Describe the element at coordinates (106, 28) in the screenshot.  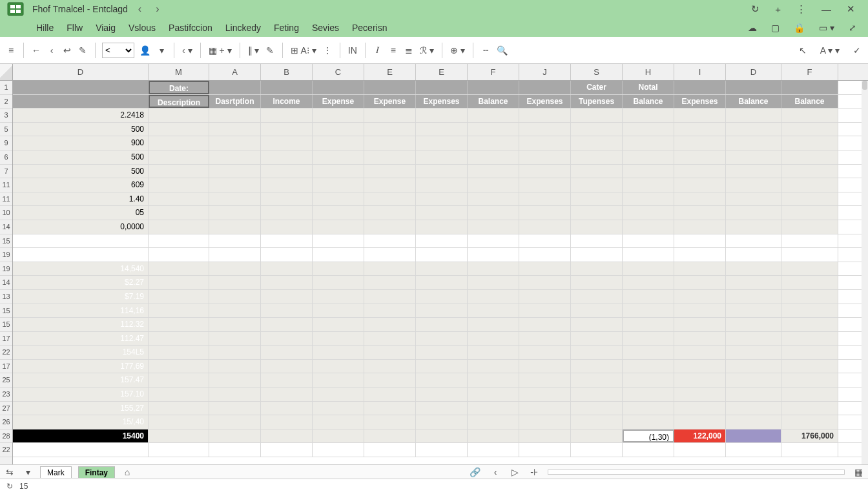
I see `menu-item: Viaig` at that location.